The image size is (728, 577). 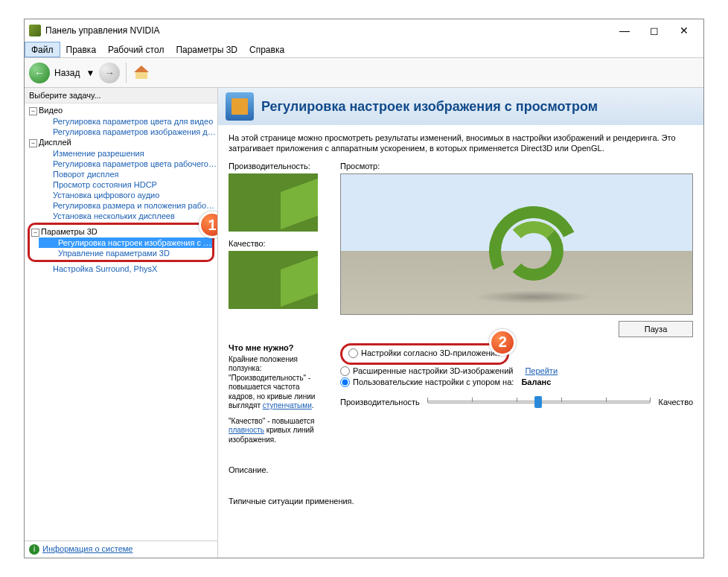 What do you see at coordinates (141, 73) in the screenshot?
I see `home-icon` at bounding box center [141, 73].